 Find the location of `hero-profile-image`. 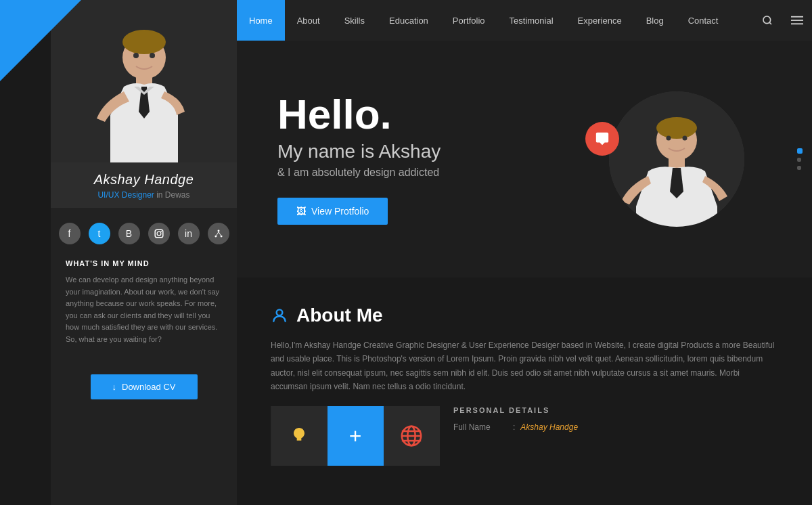

hero-profile-image is located at coordinates (677, 159).